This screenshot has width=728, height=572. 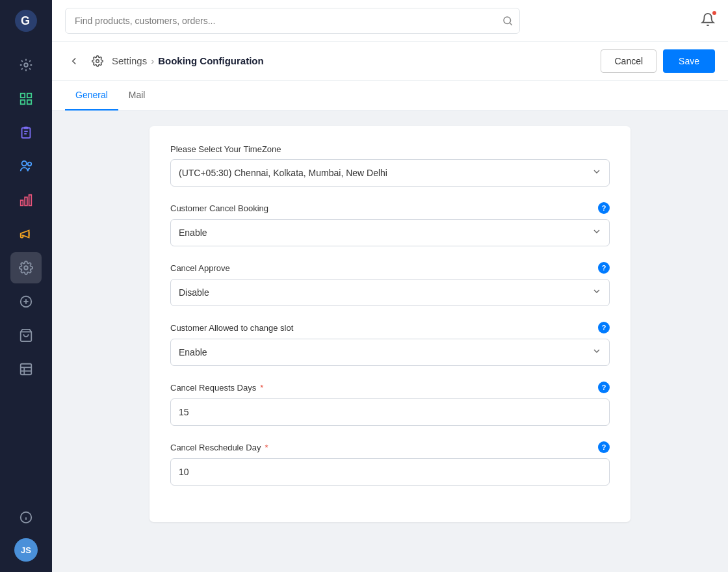 I want to click on sidebar-item-dashboard, so click(x=26, y=65).